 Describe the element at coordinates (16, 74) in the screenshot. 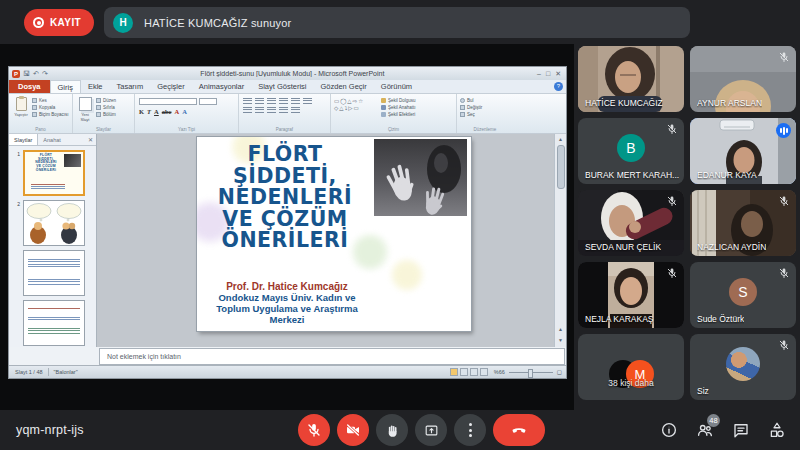

I see `powerpoint-icon: P` at that location.